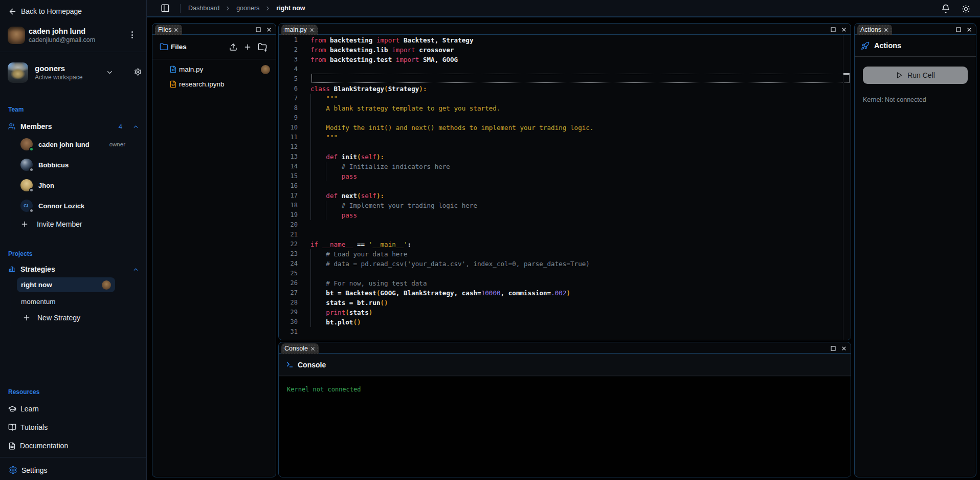  Describe the element at coordinates (80, 185) in the screenshot. I see `member-row: Jhon` at that location.